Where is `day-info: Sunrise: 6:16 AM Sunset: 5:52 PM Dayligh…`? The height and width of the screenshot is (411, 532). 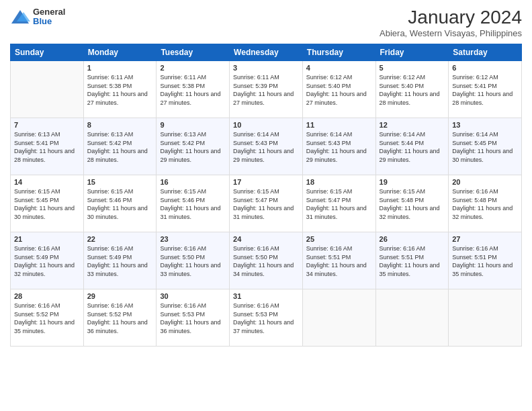 day-info: Sunrise: 6:16 AM Sunset: 5:52 PM Dayligh… is located at coordinates (47, 318).